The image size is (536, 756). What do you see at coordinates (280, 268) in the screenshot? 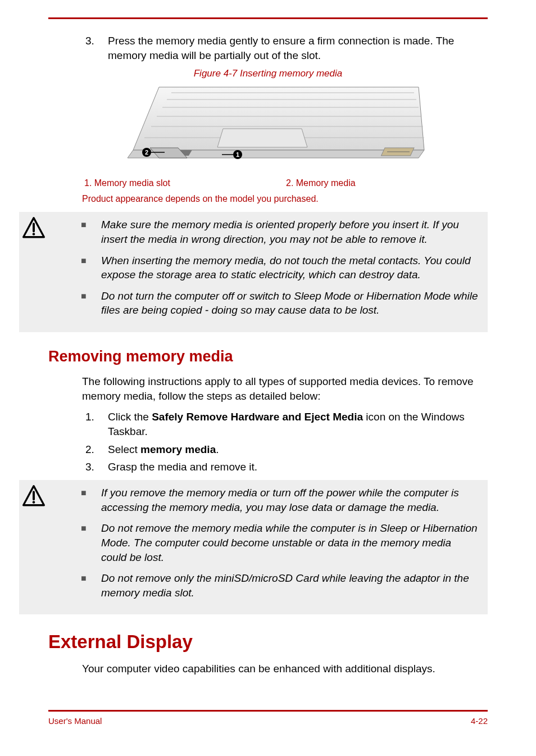
I see `warning-item: When inserting the memory media, do not …` at bounding box center [280, 268].